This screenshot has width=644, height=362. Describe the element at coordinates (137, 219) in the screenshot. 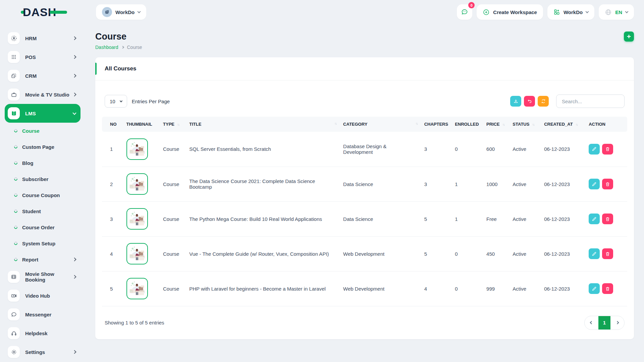

I see `course-illustration` at that location.